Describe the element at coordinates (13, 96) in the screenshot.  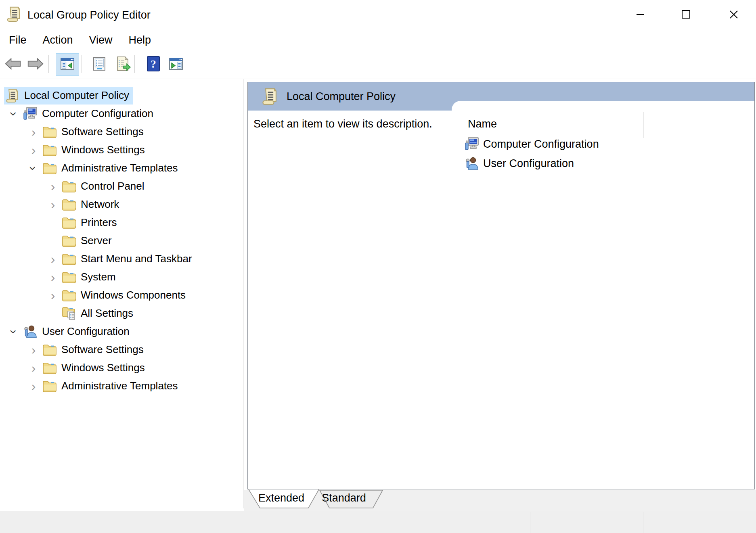
I see `scroll-icon` at that location.